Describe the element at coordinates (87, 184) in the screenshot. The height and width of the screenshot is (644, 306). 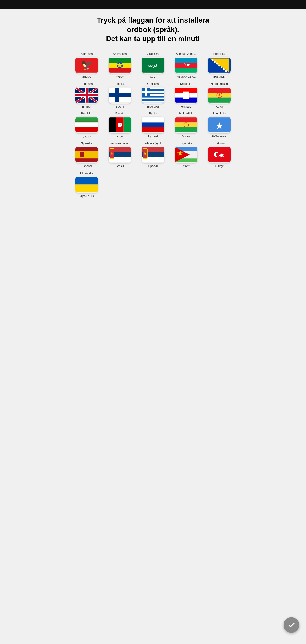
I see `language-item-ukraine: Ukrainska Українська` at that location.